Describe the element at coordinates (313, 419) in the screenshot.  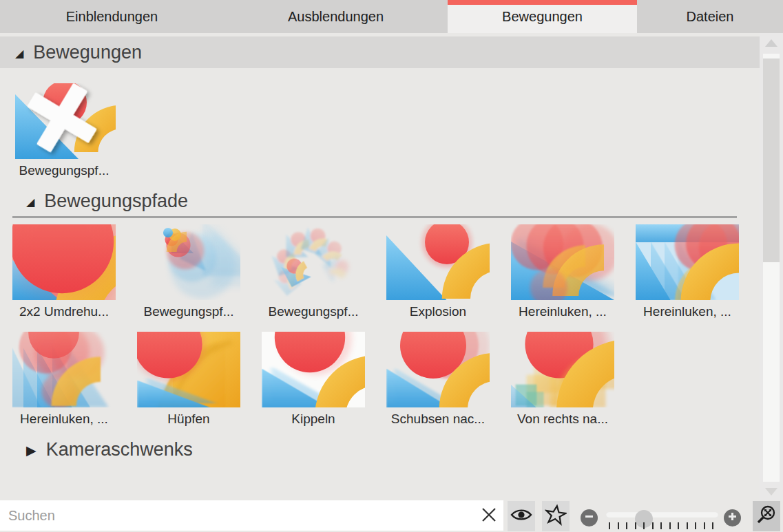
I see `effect-label: Kippeln` at that location.